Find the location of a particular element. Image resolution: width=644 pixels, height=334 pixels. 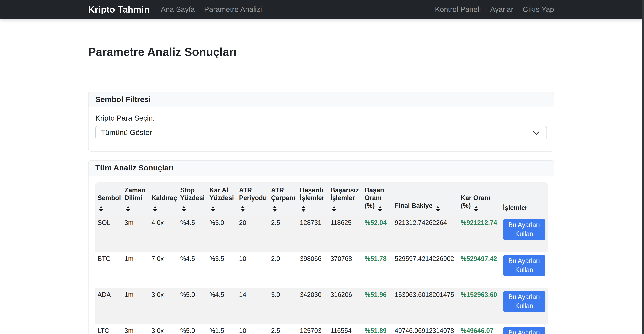

column-label: Sembol is located at coordinates (109, 198).